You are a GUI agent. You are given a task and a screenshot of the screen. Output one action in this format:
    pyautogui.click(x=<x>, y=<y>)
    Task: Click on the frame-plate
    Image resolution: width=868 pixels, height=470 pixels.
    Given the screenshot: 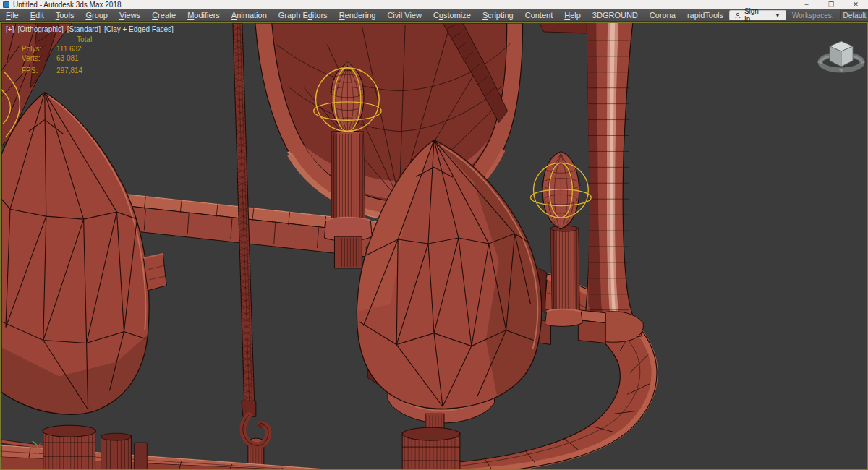 What is the action you would take?
    pyautogui.click(x=155, y=272)
    